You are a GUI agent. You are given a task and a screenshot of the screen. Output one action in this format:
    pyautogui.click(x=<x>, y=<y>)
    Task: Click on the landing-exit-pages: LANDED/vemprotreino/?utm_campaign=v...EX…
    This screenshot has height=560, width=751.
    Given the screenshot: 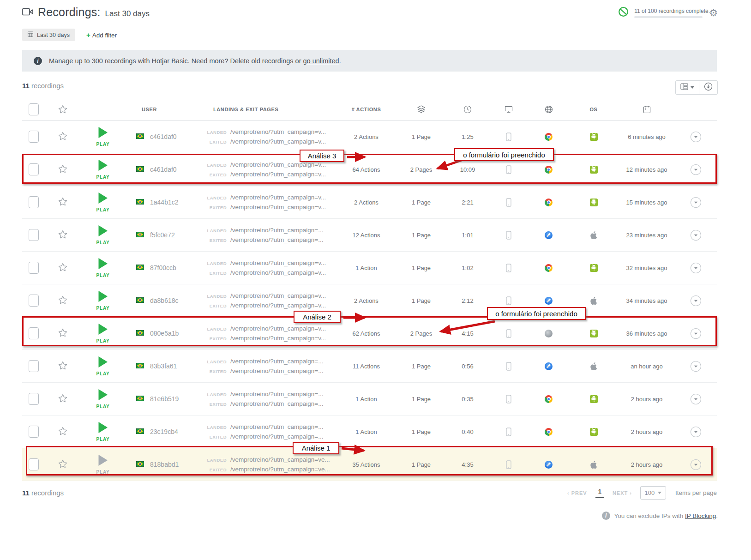 What is the action you would take?
    pyautogui.click(x=271, y=169)
    